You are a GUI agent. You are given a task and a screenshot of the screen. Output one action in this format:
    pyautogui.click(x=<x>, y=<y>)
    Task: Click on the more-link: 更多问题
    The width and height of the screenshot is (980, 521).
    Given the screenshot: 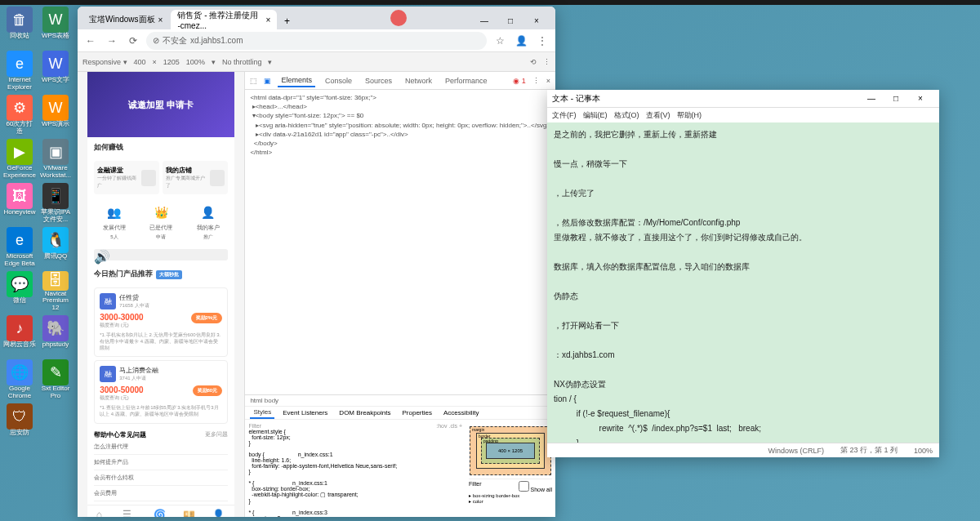 What is the action you would take?
    pyautogui.click(x=216, y=434)
    